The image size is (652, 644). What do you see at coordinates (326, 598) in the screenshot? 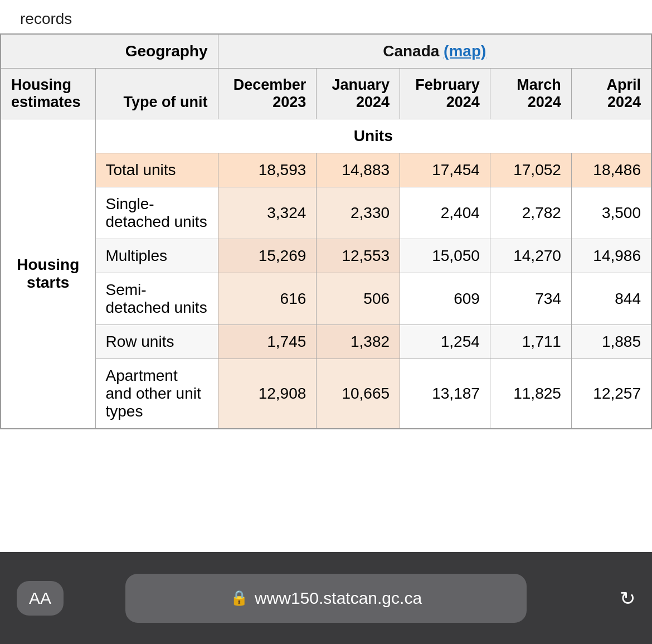
I see `address-bar: 🔒 www150.statcan.gc.ca` at bounding box center [326, 598].